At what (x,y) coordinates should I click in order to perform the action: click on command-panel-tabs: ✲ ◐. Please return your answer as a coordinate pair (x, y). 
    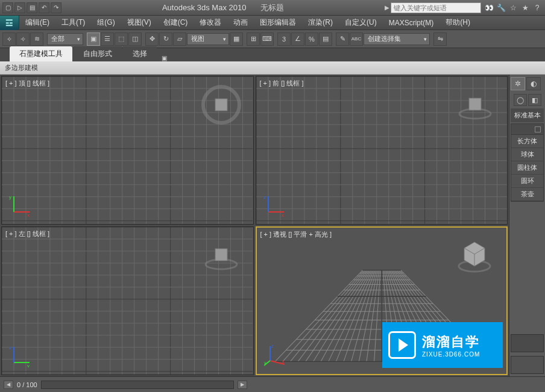
    Looking at the image, I should click on (527, 84).